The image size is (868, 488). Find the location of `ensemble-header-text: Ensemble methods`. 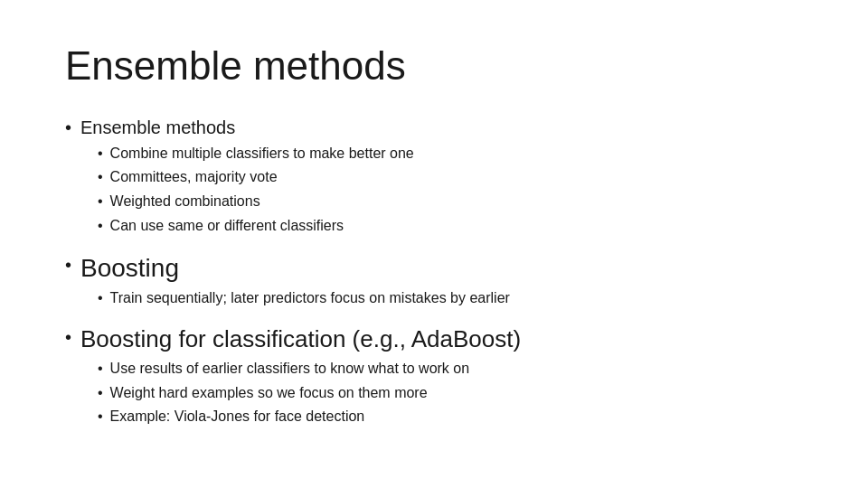

ensemble-header-text: Ensemble methods is located at coordinates (157, 127).